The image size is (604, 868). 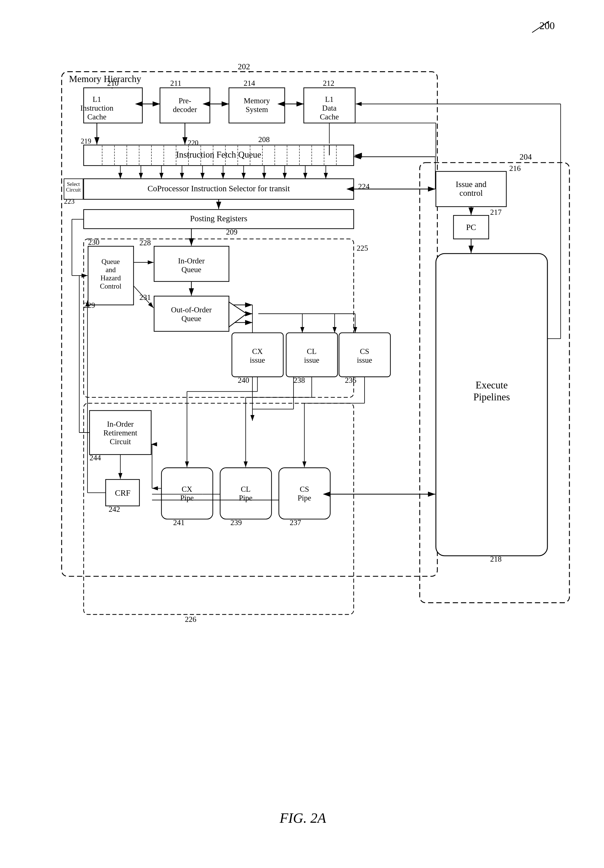 What do you see at coordinates (179, 522) in the screenshot?
I see `ref-241: 241` at bounding box center [179, 522].